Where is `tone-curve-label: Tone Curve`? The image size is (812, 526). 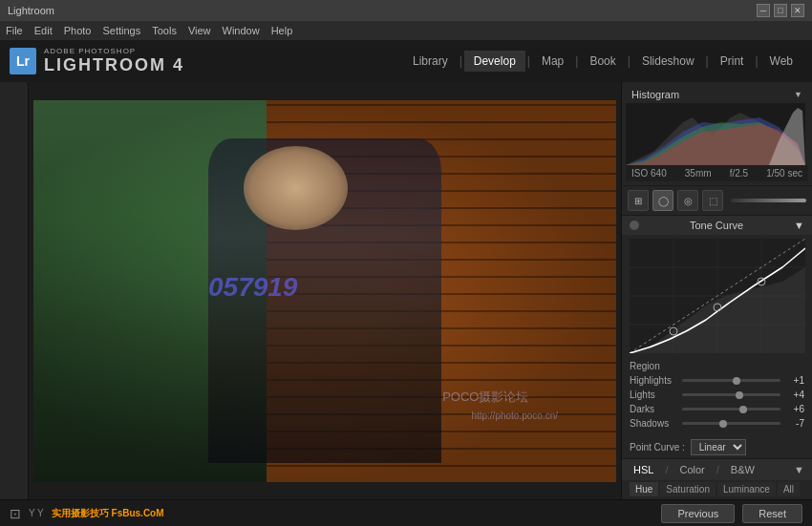 tone-curve-label: Tone Curve is located at coordinates (716, 225).